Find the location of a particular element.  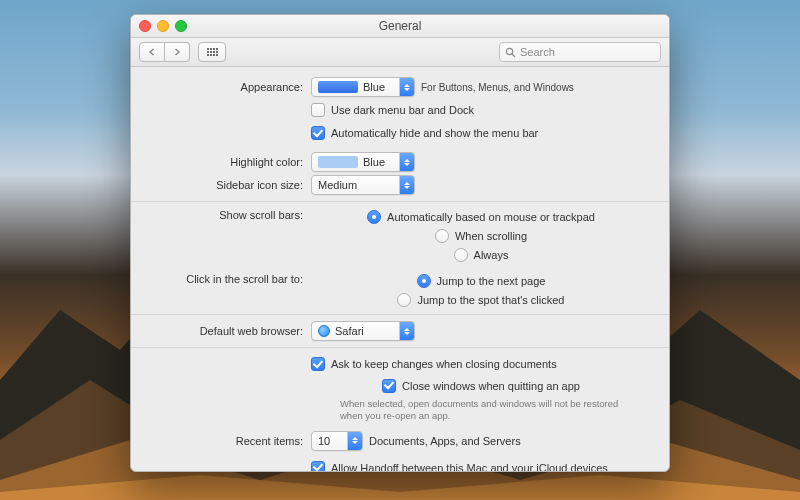

window-titlebar: General is located at coordinates (400, 26).